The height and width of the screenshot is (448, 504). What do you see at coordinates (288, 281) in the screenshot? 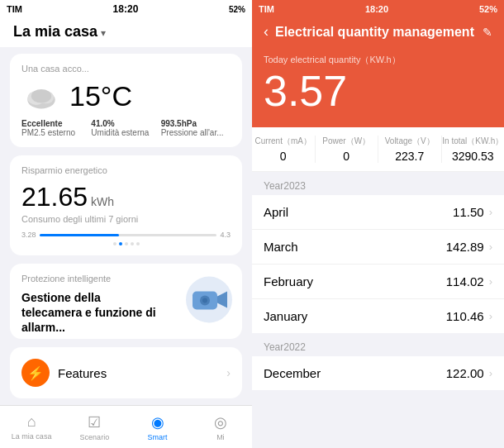
I see `month-name-february: February` at bounding box center [288, 281].